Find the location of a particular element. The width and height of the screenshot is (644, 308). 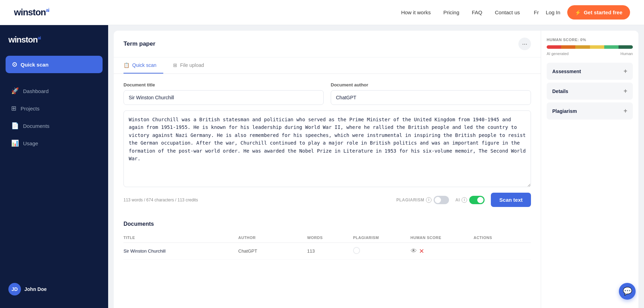

sidebar-nav: 🚀 Dashboard ⊞ Projects 📄 Documents 📊 Usa… is located at coordinates (54, 117).